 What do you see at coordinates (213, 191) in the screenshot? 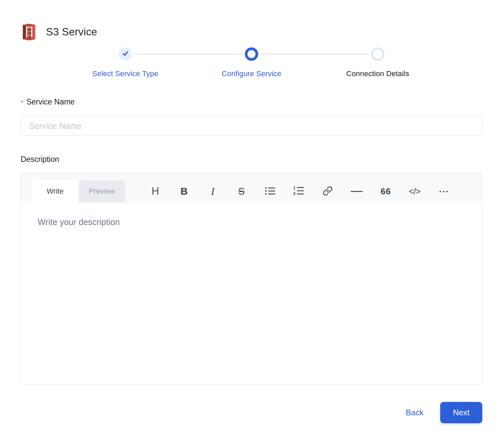
I see `italic-button: I` at bounding box center [213, 191].